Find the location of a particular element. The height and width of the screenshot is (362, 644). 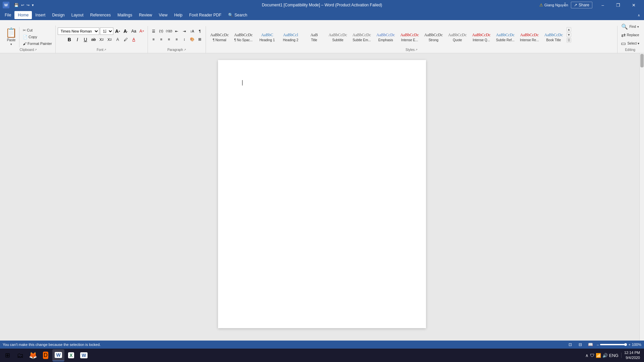

menu-help: Help is located at coordinates (178, 15).